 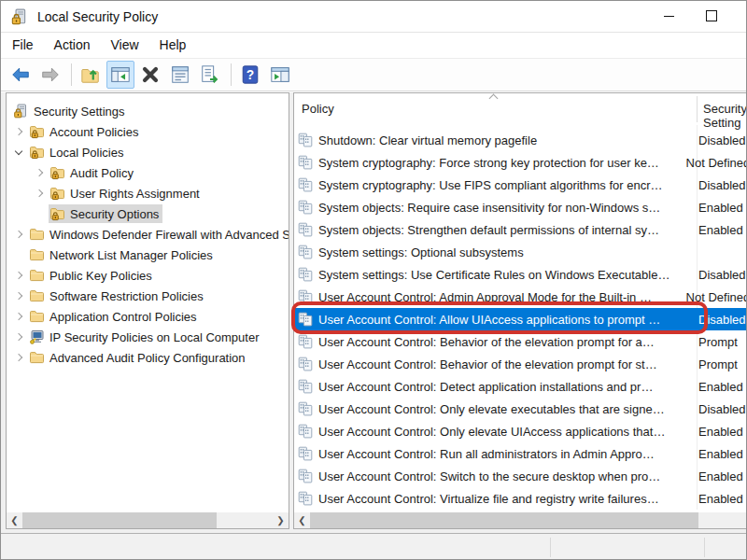 What do you see at coordinates (712, 16) in the screenshot?
I see `maximize-button` at bounding box center [712, 16].